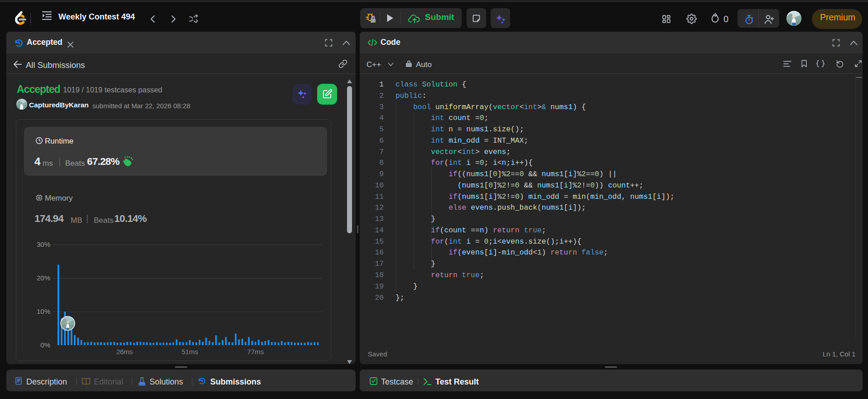 This screenshot has width=868, height=399. Describe the element at coordinates (43, 278) in the screenshot. I see `svg-text: 20%` at that location.